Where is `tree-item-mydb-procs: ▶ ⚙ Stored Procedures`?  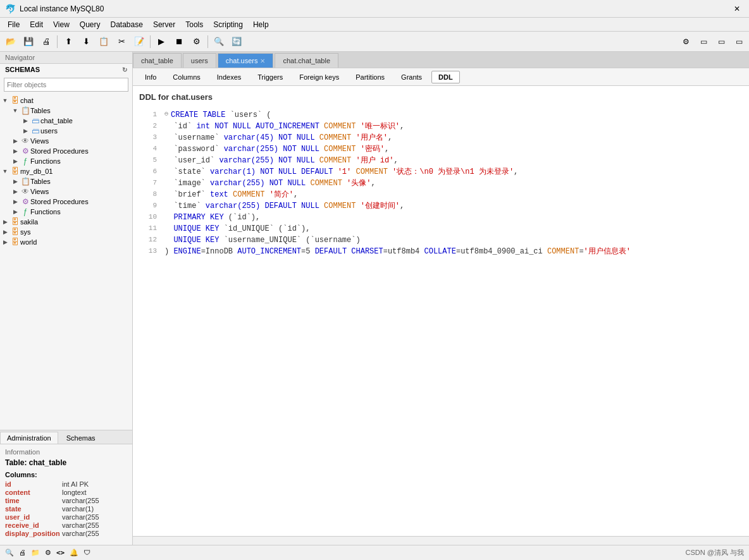
tree-item-mydb-procs: ▶ ⚙ Stored Procedures is located at coordinates (66, 202).